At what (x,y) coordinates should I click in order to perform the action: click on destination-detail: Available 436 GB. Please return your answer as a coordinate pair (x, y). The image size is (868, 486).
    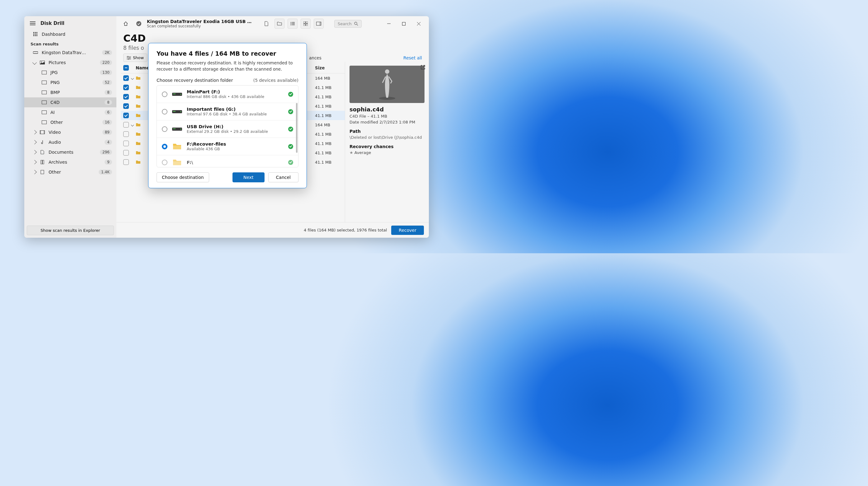
    Looking at the image, I should click on (235, 149).